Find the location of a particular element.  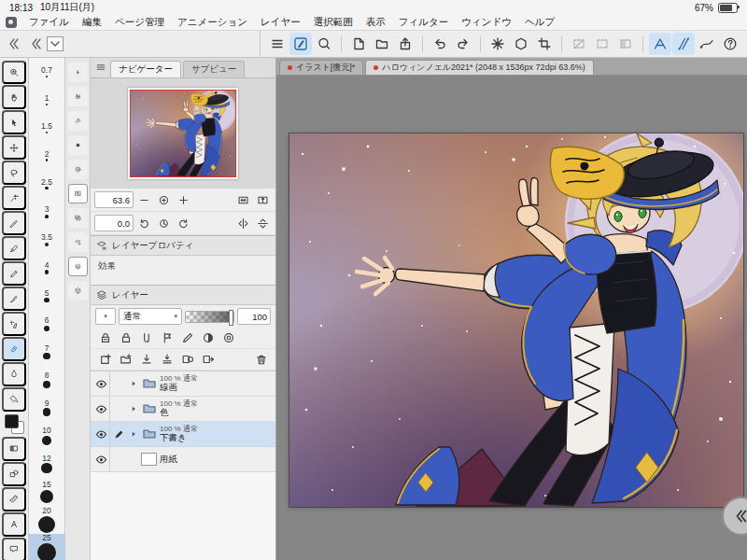

brush-tool is located at coordinates (14, 299).